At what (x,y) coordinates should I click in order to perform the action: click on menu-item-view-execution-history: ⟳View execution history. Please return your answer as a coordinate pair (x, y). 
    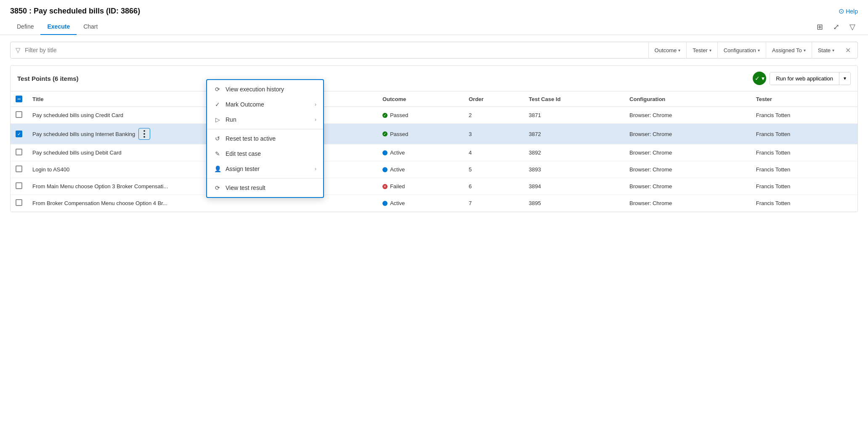
    Looking at the image, I should click on (265, 89).